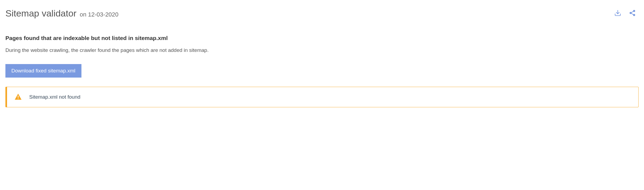 The width and height of the screenshot is (644, 190). I want to click on section-heading: Pages found that are indexable but not l…, so click(322, 38).